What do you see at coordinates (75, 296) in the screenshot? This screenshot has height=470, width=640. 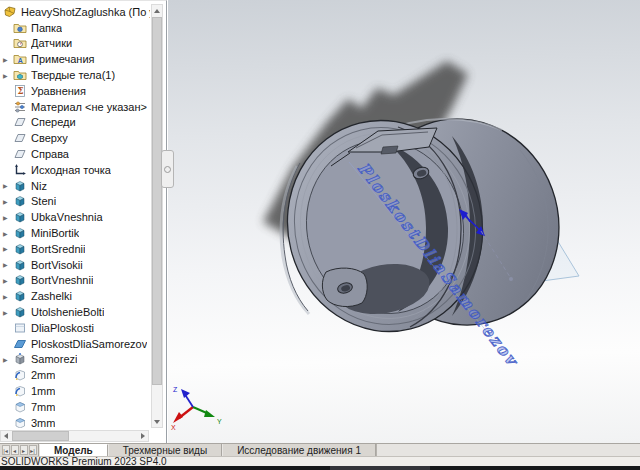 I see `tree-item-18: ▶Zashelki` at bounding box center [75, 296].